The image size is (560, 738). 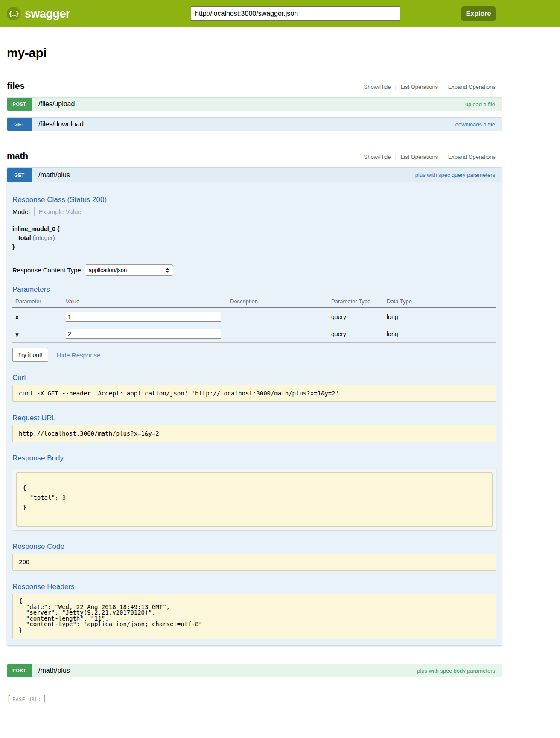 I want to click on request-url-value: http://localhost:3000/math/plus?x=1&y=2, so click(x=254, y=433).